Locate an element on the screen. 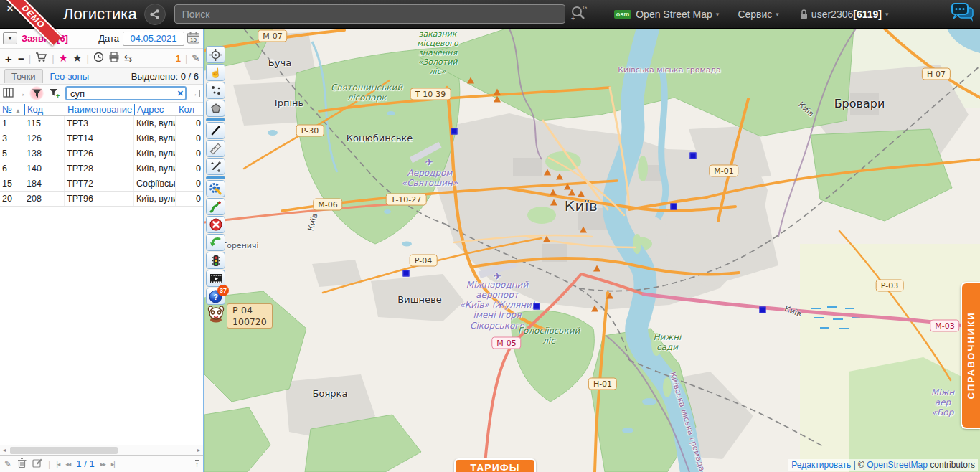 The image size is (980, 472). locate-button is located at coordinates (215, 55).